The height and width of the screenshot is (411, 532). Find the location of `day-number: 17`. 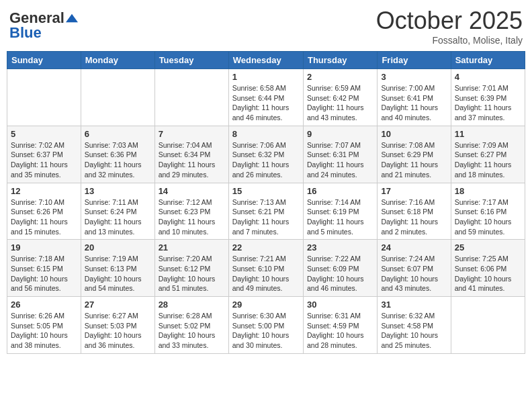

day-number: 17 is located at coordinates (414, 191).